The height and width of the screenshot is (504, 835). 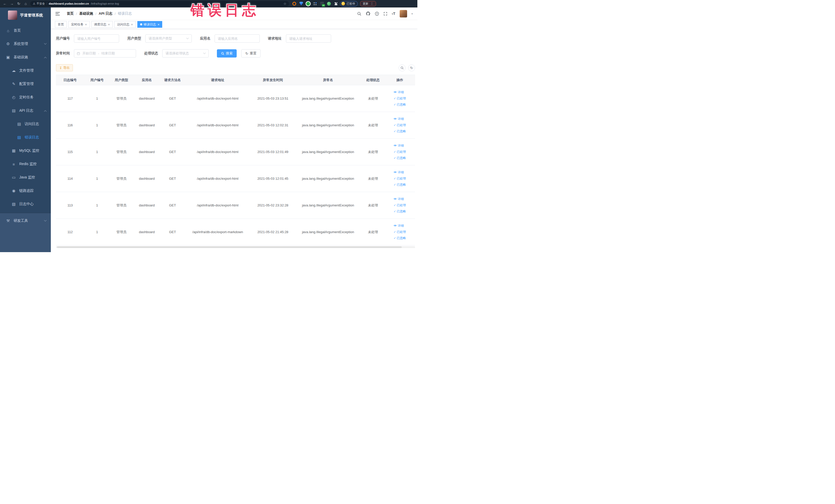 What do you see at coordinates (79, 24) in the screenshot?
I see `view-tab: 定时任务×` at bounding box center [79, 24].